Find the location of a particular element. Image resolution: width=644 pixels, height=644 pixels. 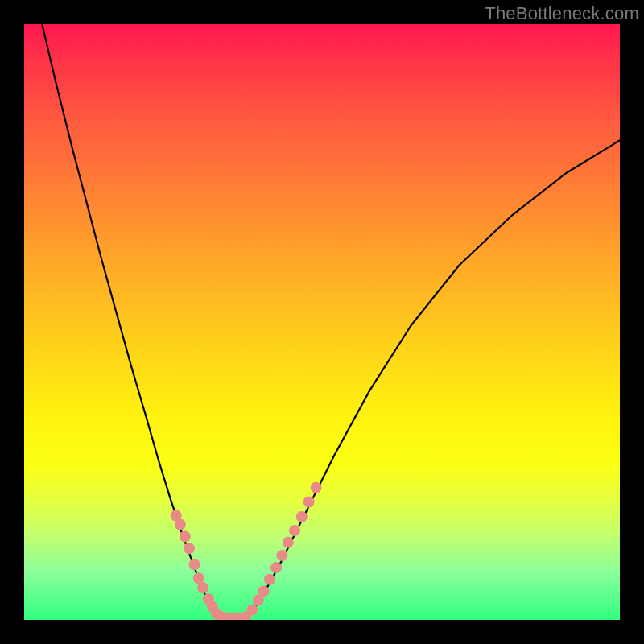

watermark-label: TheBottleneck.com is located at coordinates (562, 14).